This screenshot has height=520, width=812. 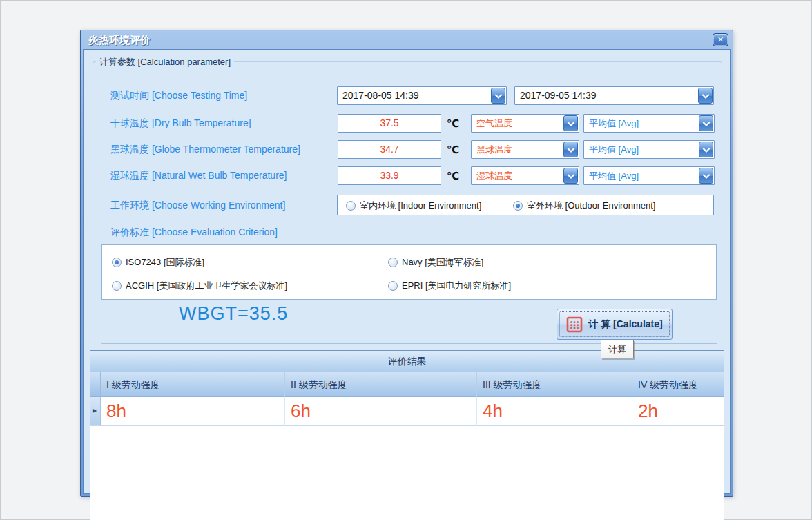 What do you see at coordinates (494, 175) in the screenshot?
I see `wet-bulb-source-value: 湿球温度` at bounding box center [494, 175].